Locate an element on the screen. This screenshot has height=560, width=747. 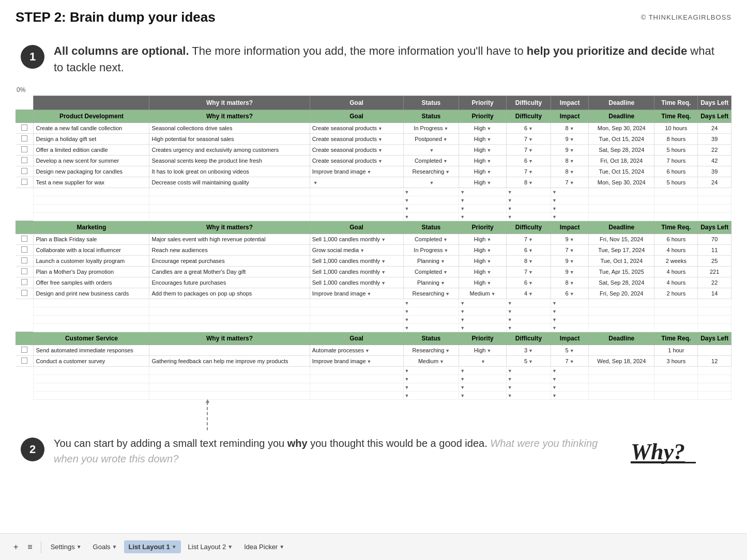
list-layout1-toolbar-item: List Layout 1 ▼ is located at coordinates (152, 547).